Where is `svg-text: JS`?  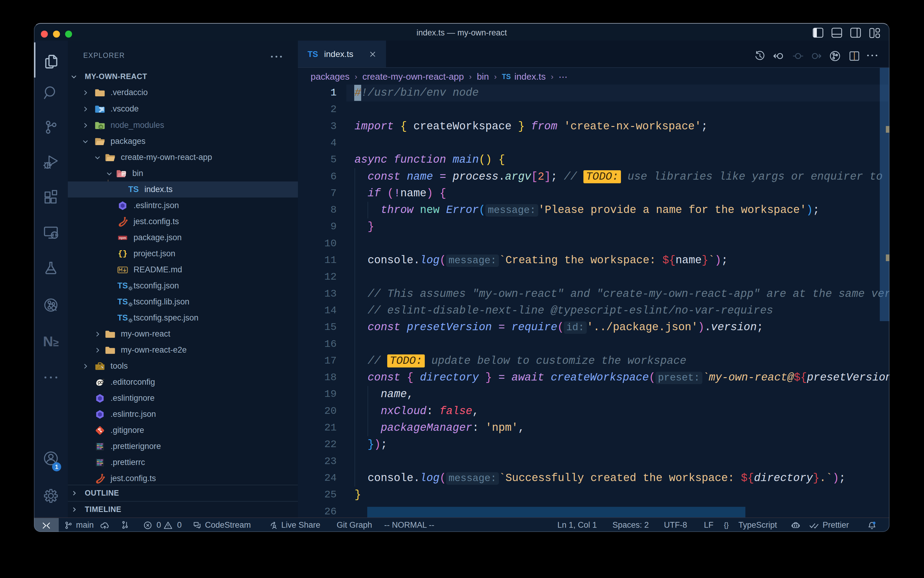
svg-text: JS is located at coordinates (101, 127).